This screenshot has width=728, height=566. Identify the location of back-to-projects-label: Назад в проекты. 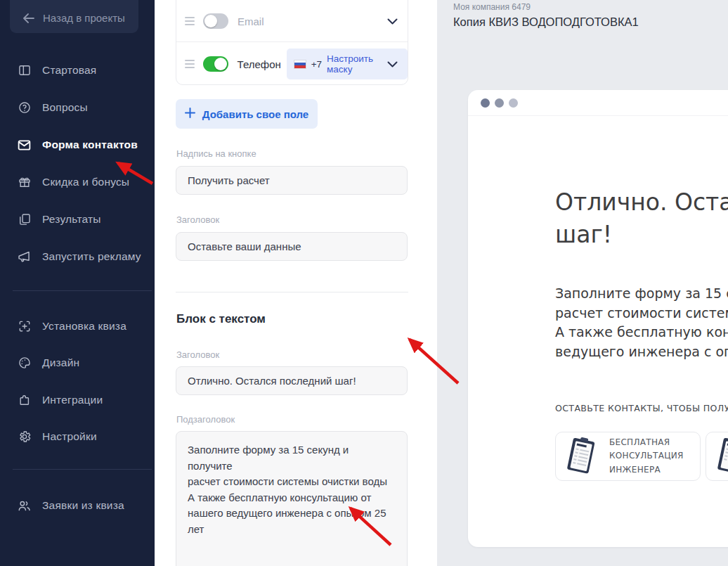
(84, 18).